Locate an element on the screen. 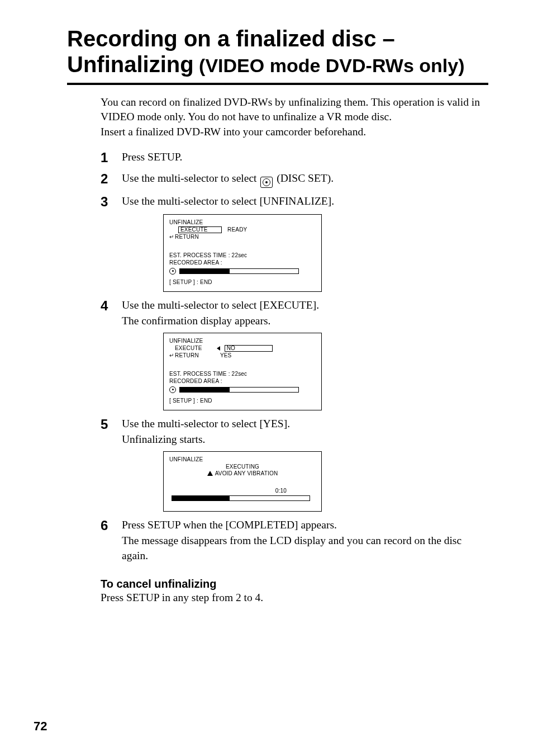 The width and height of the screenshot is (533, 756). warning-icon is located at coordinates (210, 473).